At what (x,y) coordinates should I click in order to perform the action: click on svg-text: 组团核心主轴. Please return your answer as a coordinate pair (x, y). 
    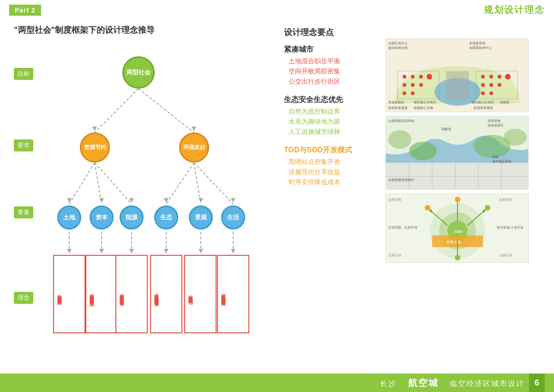
    Looking at the image, I should click on (423, 108).